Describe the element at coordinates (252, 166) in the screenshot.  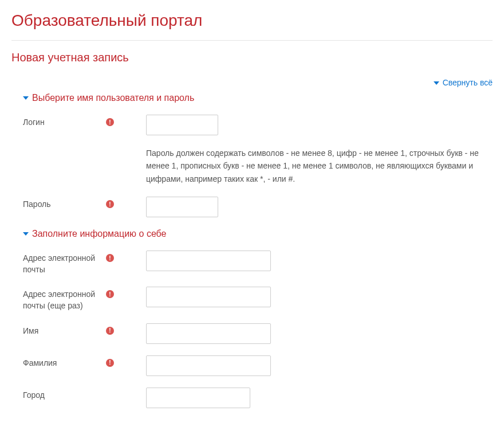
I see `password-help-text: Пароль должен содержать символов - не ме…` at that location.